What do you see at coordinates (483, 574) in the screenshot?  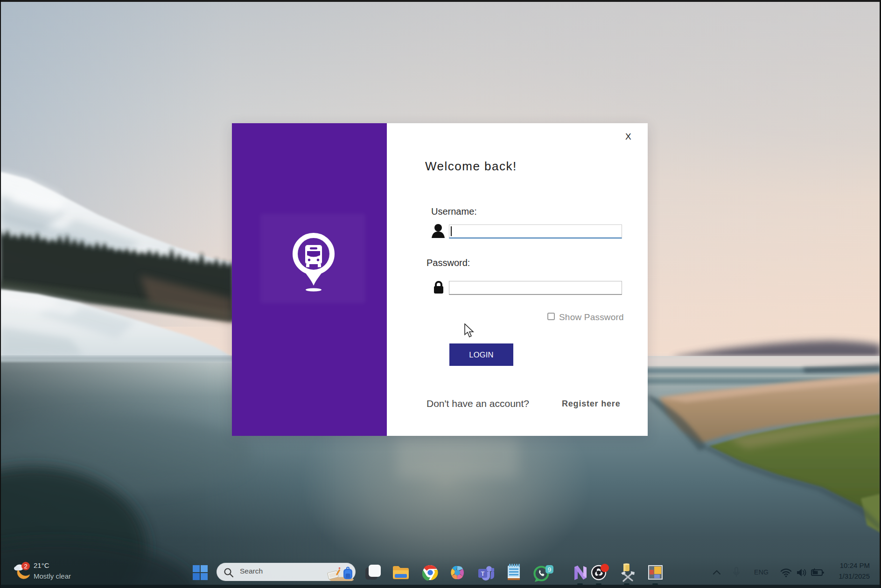 I see `svg-text: T` at bounding box center [483, 574].